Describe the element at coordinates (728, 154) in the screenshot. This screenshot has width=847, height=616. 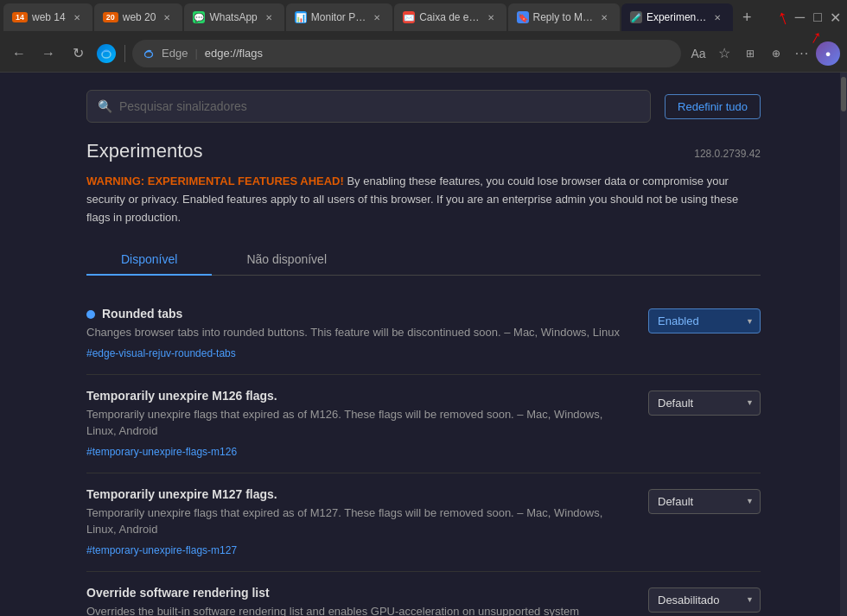
I see `version-text: 128.0.2739.42` at that location.